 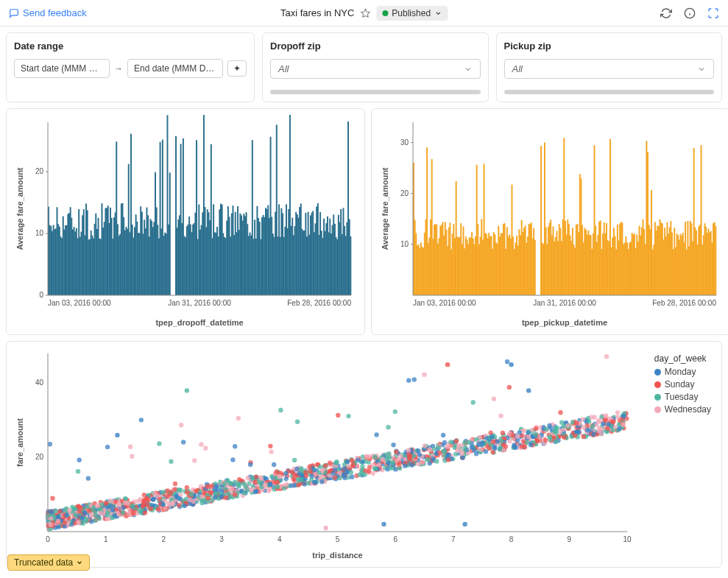 What do you see at coordinates (627, 539) in the screenshot?
I see `svg-text: 10` at bounding box center [627, 539].